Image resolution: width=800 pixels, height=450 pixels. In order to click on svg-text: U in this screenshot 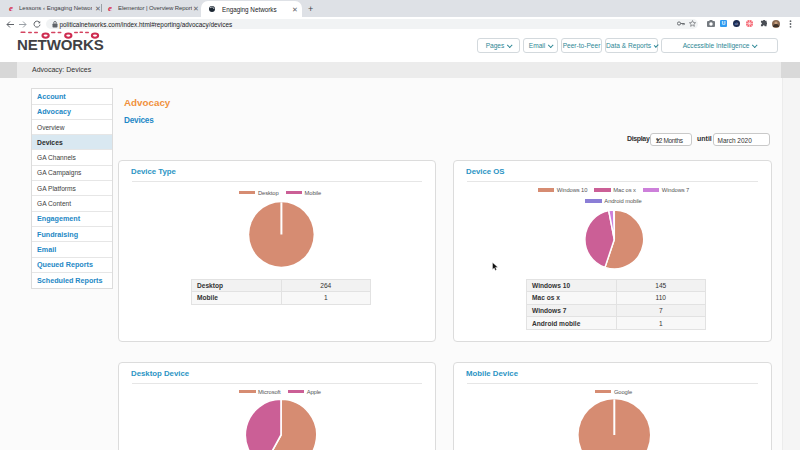, I will do `click(723, 23)`.